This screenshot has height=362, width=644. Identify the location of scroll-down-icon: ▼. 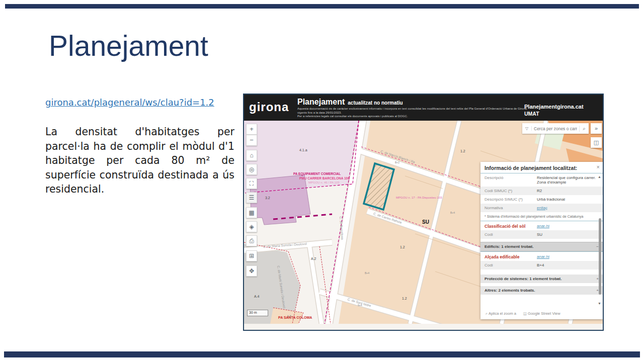
(600, 304).